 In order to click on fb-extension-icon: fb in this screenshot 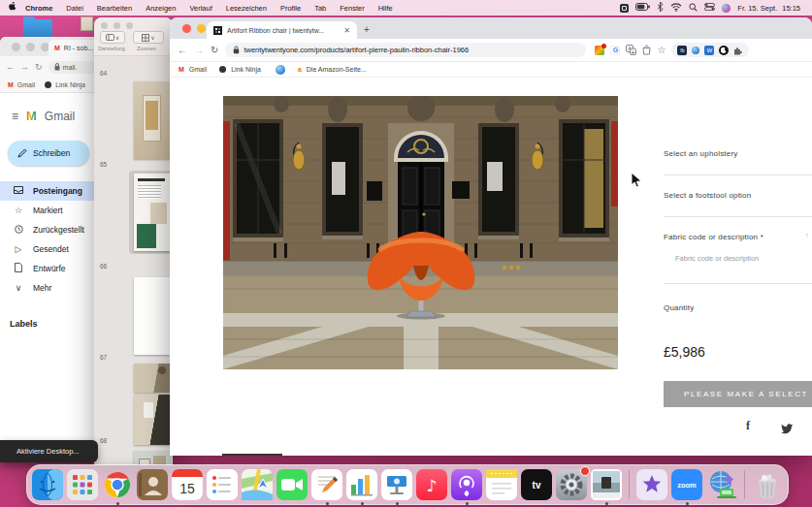, I will do `click(682, 50)`.